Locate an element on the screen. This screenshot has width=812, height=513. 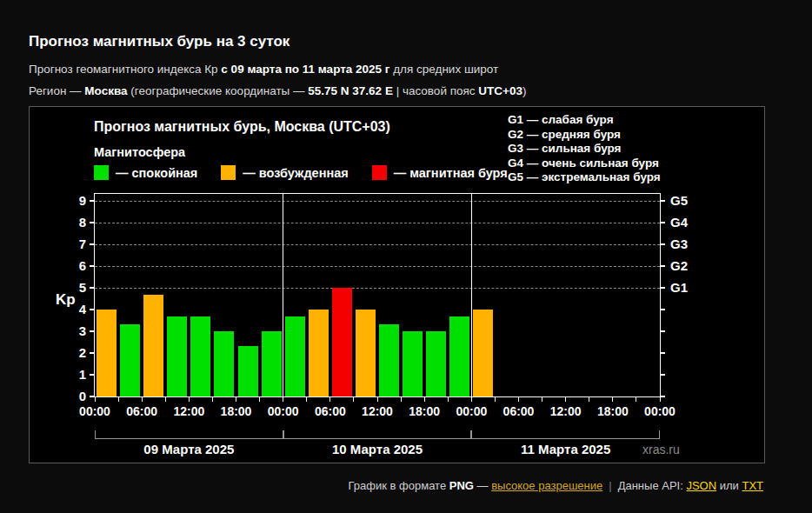
day-bracket is located at coordinates (565, 435).